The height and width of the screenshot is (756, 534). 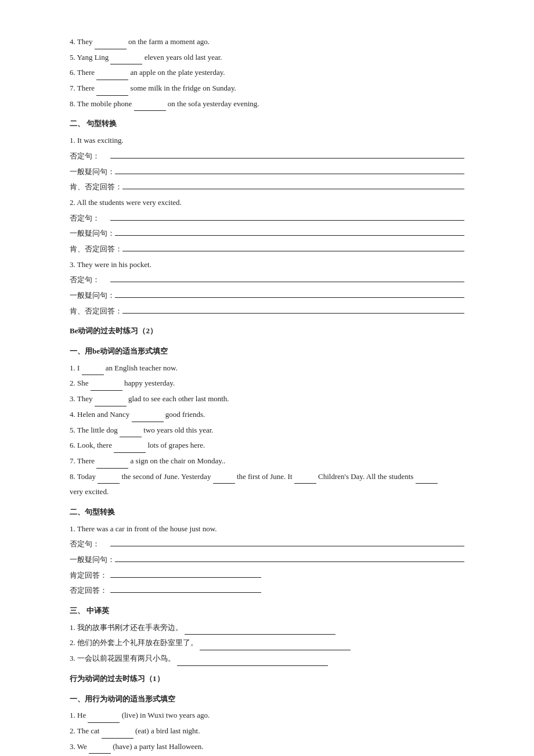 What do you see at coordinates (84, 476) in the screenshot?
I see `s2-item-8-num: 8. Today` at bounding box center [84, 476].